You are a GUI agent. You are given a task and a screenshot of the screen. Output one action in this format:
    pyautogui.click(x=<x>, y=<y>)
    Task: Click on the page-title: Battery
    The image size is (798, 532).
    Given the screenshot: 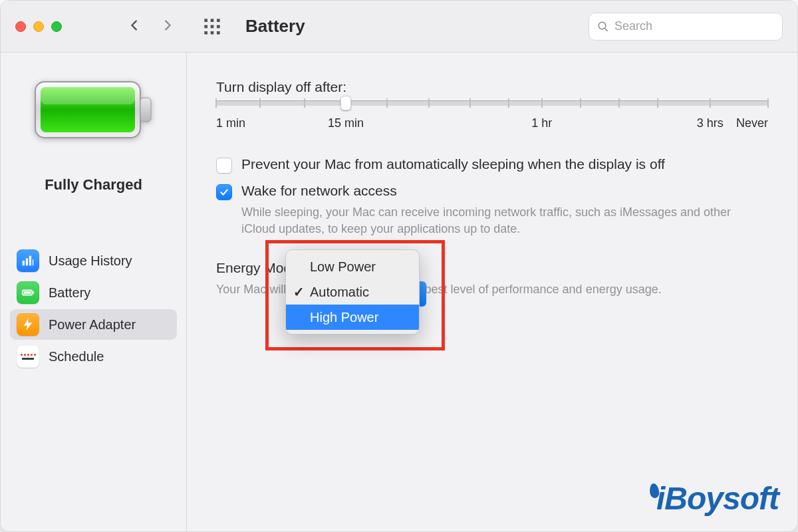 What is the action you would take?
    pyautogui.click(x=275, y=27)
    